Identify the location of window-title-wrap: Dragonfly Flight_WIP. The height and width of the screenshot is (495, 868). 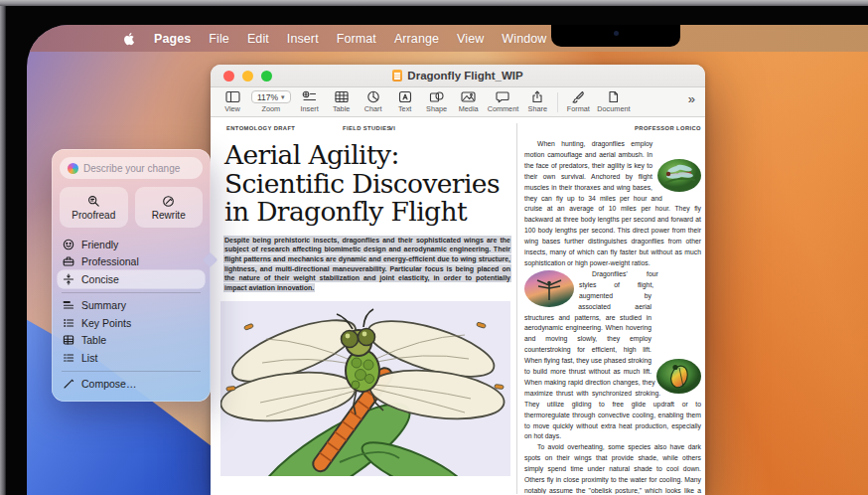
(458, 76).